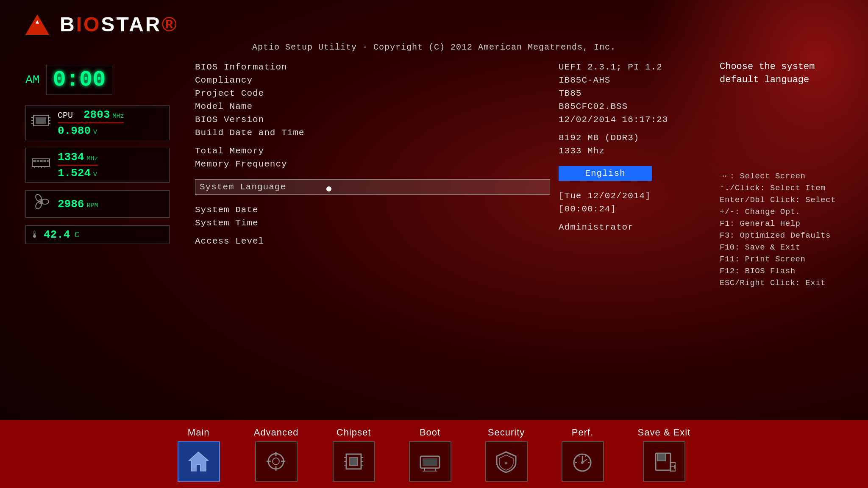 The height and width of the screenshot is (488, 868). Describe the element at coordinates (506, 454) in the screenshot. I see `nav-security: Security ✦` at that location.